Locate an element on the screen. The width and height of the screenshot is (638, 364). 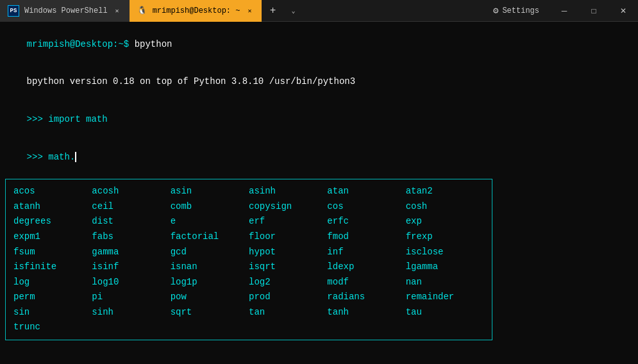
autocomplete-item: acos is located at coordinates (53, 192).